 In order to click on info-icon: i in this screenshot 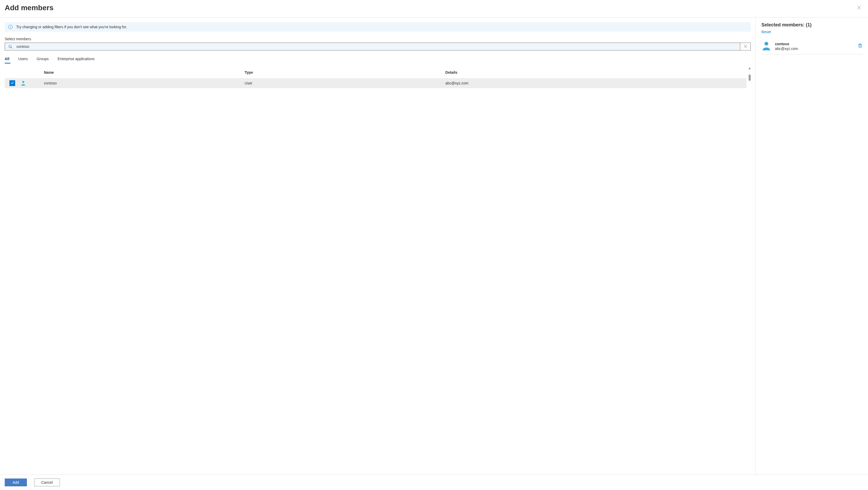, I will do `click(10, 27)`.